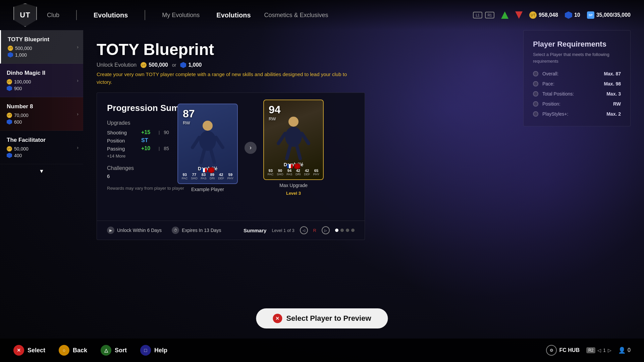 The height and width of the screenshot is (362, 644). Describe the element at coordinates (25, 15) in the screenshot. I see `logo-text: UT` at that location.